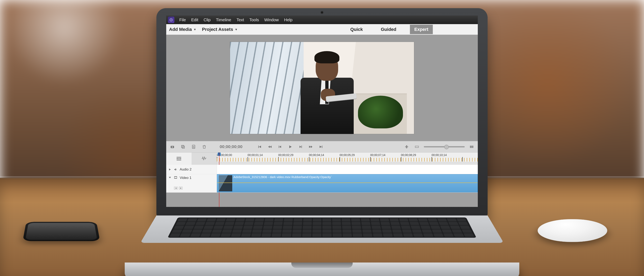 This screenshot has width=644, height=276. What do you see at coordinates (182, 20) in the screenshot?
I see `menu-file: File` at bounding box center [182, 20].